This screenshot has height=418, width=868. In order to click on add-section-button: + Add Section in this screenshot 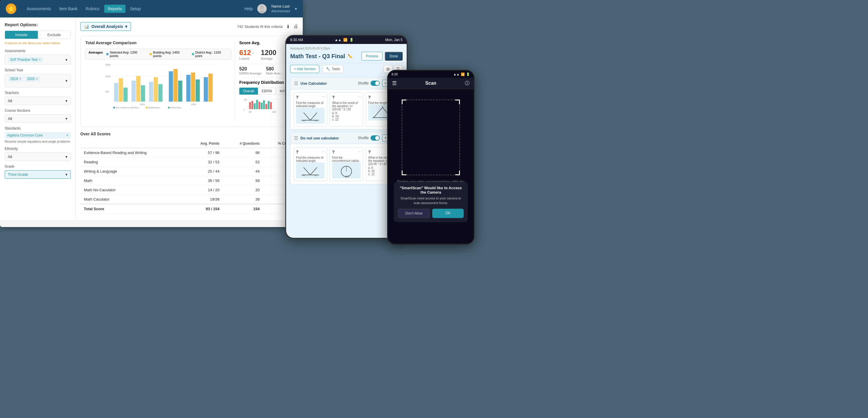, I will do `click(305, 69)`.